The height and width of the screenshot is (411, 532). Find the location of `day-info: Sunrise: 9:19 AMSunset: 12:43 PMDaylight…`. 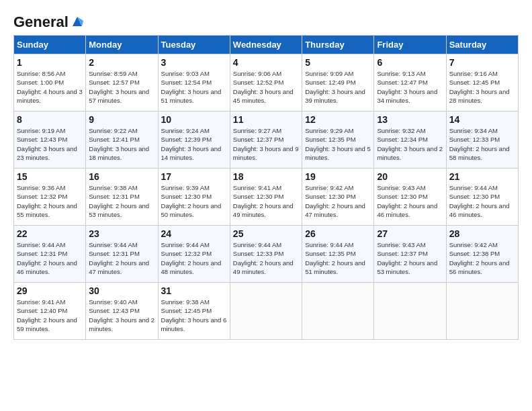

day-info: Sunrise: 9:19 AMSunset: 12:43 PMDaylight… is located at coordinates (50, 144).